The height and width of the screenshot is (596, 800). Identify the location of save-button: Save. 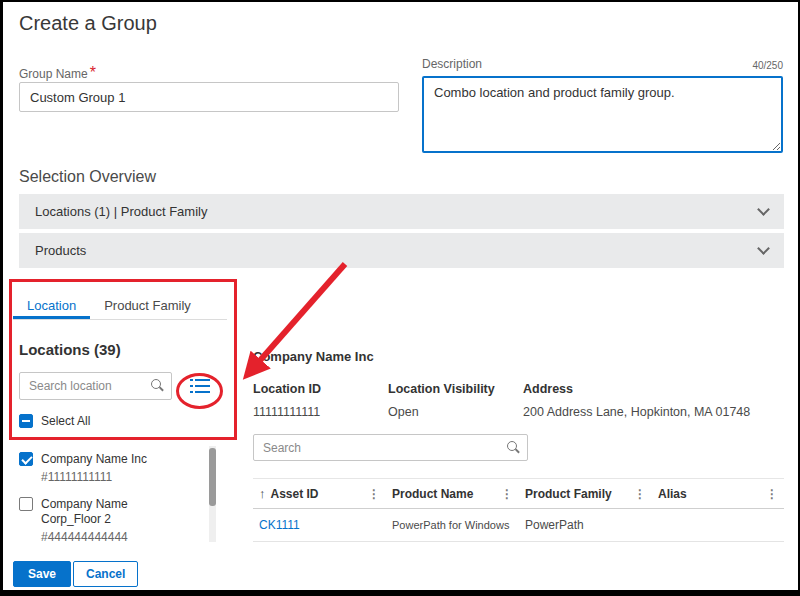
(42, 574).